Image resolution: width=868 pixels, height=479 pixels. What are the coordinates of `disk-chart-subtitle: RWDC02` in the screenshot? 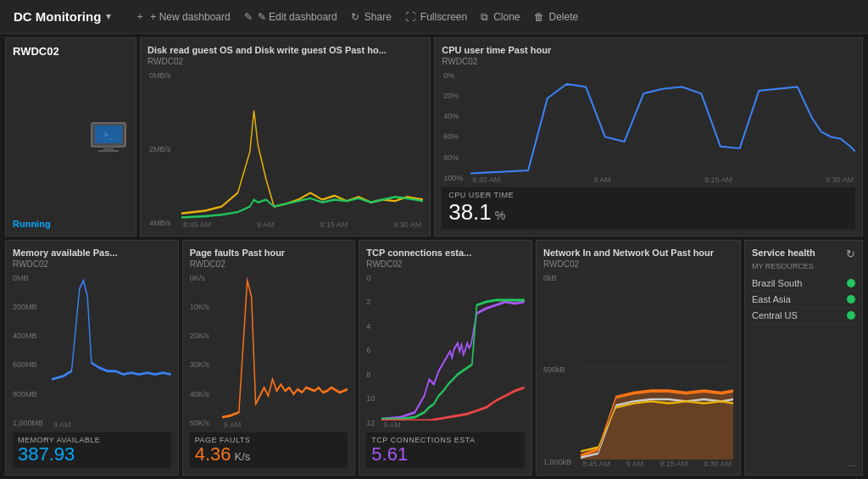 It's located at (285, 61).